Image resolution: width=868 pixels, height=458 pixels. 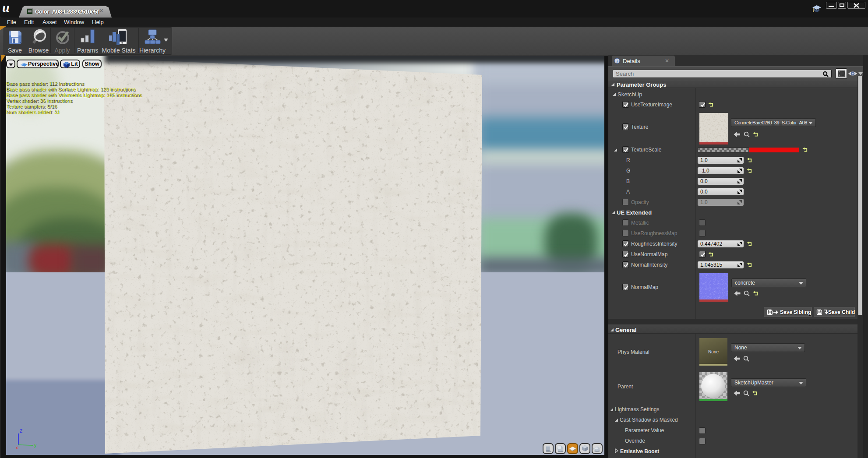 What do you see at coordinates (17, 447) in the screenshot?
I see `svg-text: x` at bounding box center [17, 447].